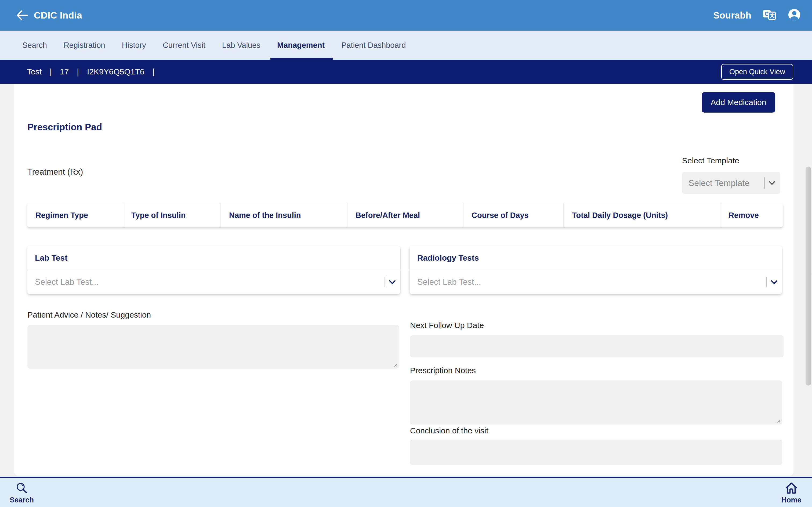 Image resolution: width=812 pixels, height=507 pixels. Describe the element at coordinates (596, 402) in the screenshot. I see `prescription-notes-textarea` at that location.